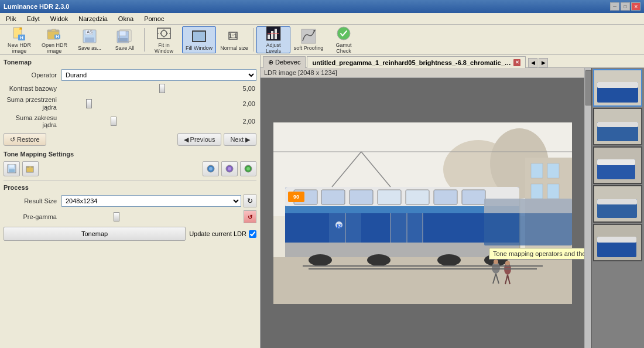 The image size is (644, 348). Describe the element at coordinates (250, 201) in the screenshot. I see `result-size-refresh-button: ↻` at that location.